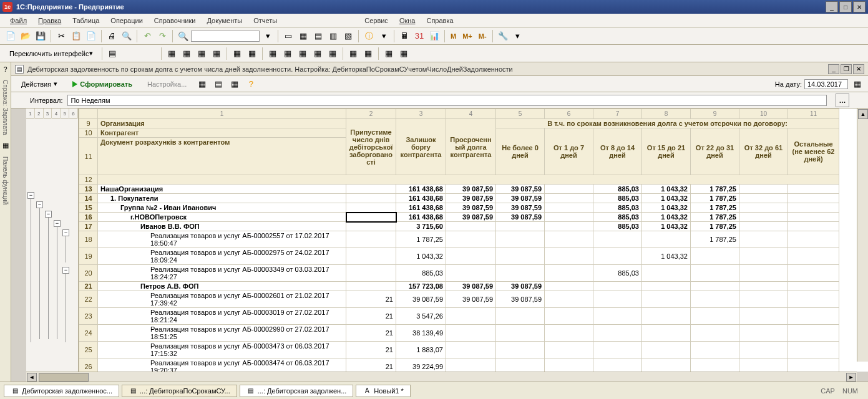 This screenshot has width=868, height=399. I want to click on status-tab-4: AНовый1 *, so click(383, 391).